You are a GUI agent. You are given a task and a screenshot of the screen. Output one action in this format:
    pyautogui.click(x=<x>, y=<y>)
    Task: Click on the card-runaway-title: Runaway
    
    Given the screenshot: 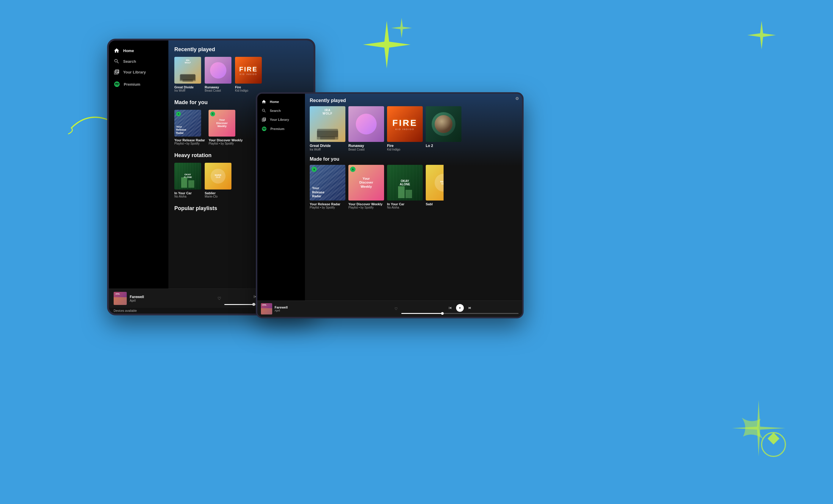 What is the action you would take?
    pyautogui.click(x=218, y=87)
    